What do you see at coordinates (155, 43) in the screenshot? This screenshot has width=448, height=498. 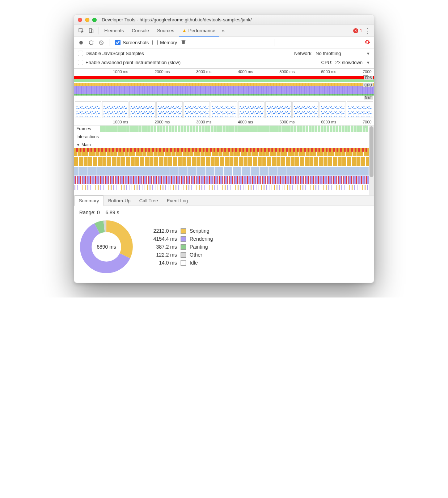 I see `memory-input` at bounding box center [155, 43].